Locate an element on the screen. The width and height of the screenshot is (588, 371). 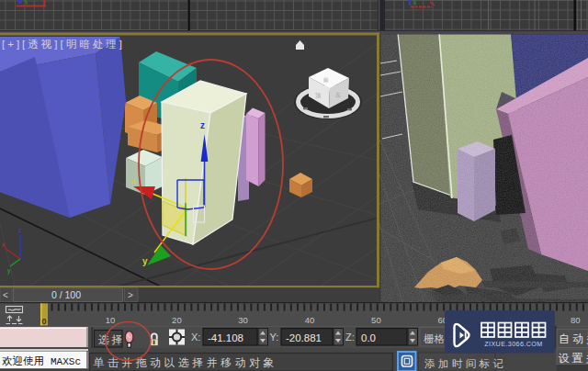
svg-text: Y: is located at coordinates (275, 337).